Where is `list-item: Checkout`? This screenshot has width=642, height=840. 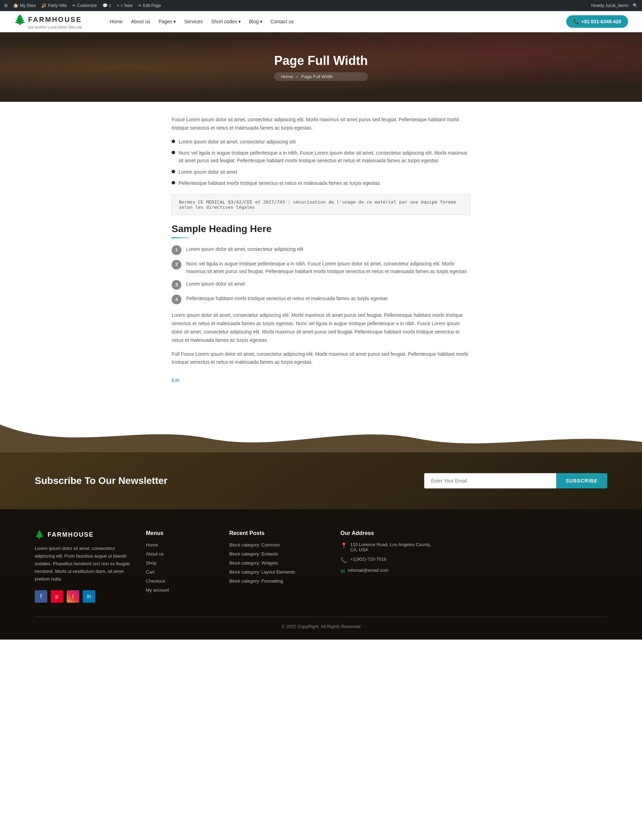
list-item: Checkout is located at coordinates (181, 581).